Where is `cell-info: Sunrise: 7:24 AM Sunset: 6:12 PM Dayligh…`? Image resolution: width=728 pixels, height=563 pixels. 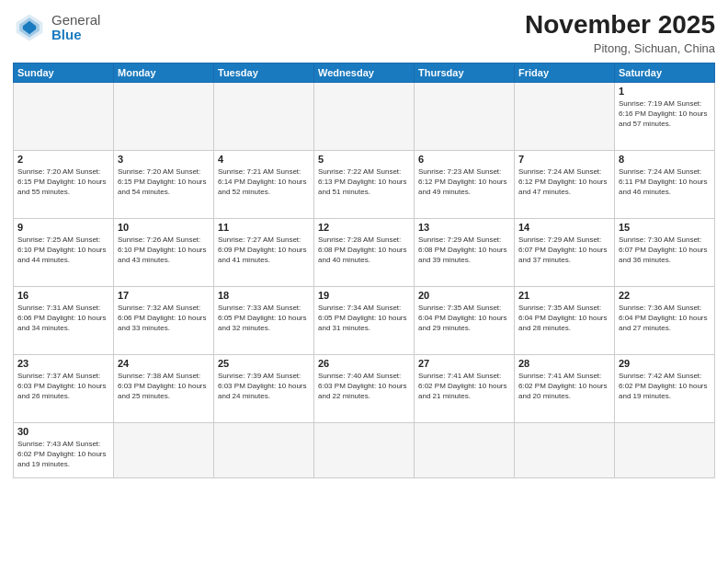
cell-info: Sunrise: 7:24 AM Sunset: 6:12 PM Dayligh… is located at coordinates (564, 182).